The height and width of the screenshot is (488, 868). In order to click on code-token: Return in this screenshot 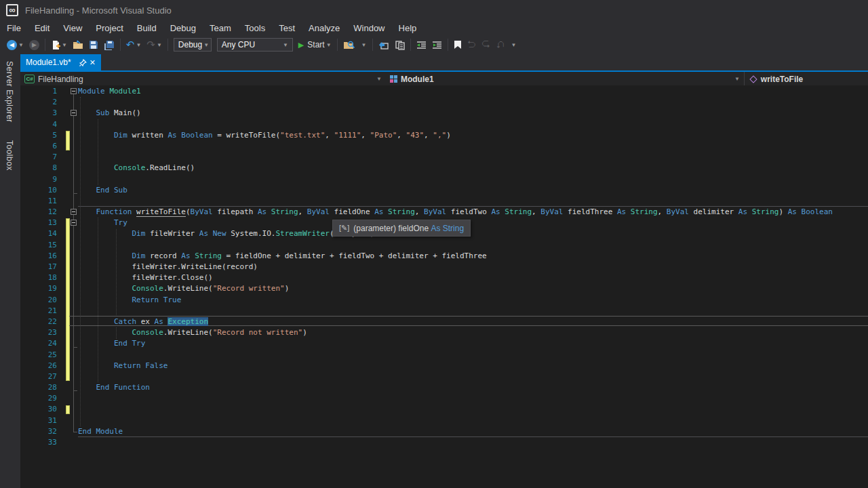, I will do `click(145, 300)`.